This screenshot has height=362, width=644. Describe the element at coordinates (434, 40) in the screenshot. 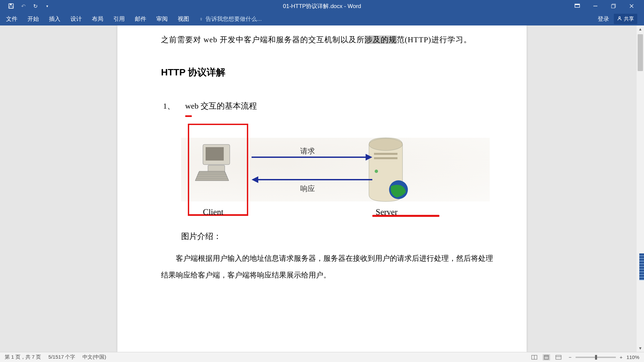

I see `intro-text-after: 范(HTTP)进行学习。` at that location.